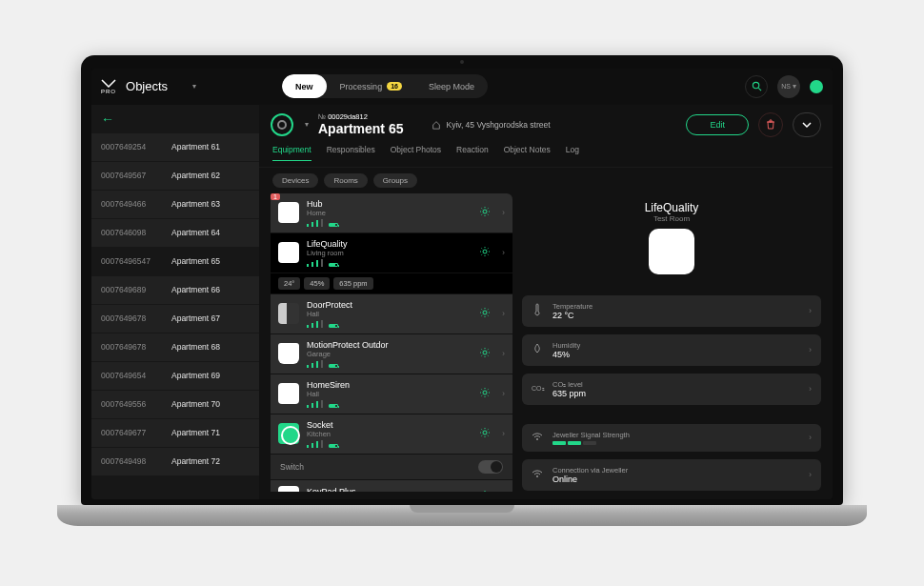  Describe the element at coordinates (789, 87) in the screenshot. I see `user-avatar: NS ▾` at that location.